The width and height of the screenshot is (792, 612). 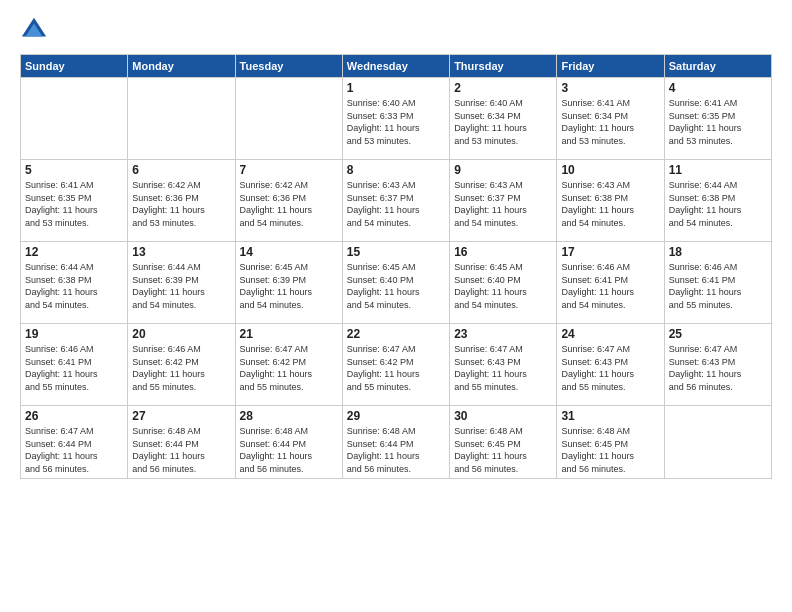 I want to click on calendar-cell: 18Sunrise: 6:46 AMSunset: 6:41 PMDayligh…, so click(x=718, y=283).